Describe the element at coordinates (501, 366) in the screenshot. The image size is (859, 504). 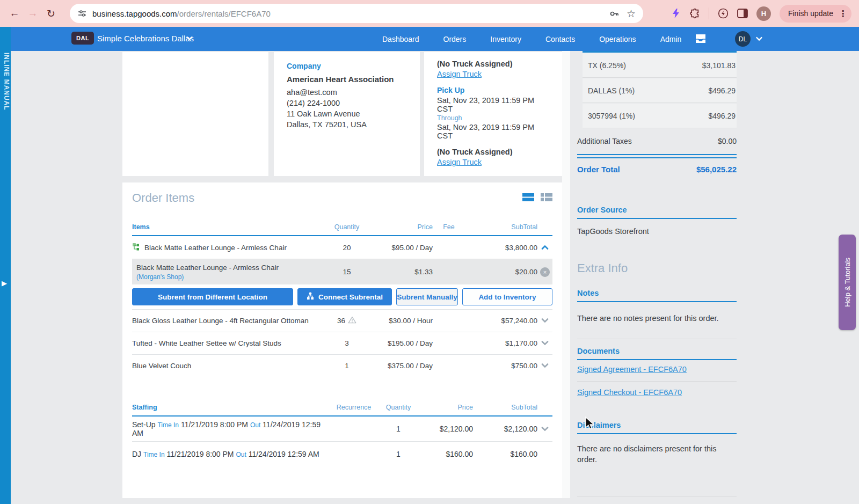
I see `item-subtotal: $750.00` at that location.